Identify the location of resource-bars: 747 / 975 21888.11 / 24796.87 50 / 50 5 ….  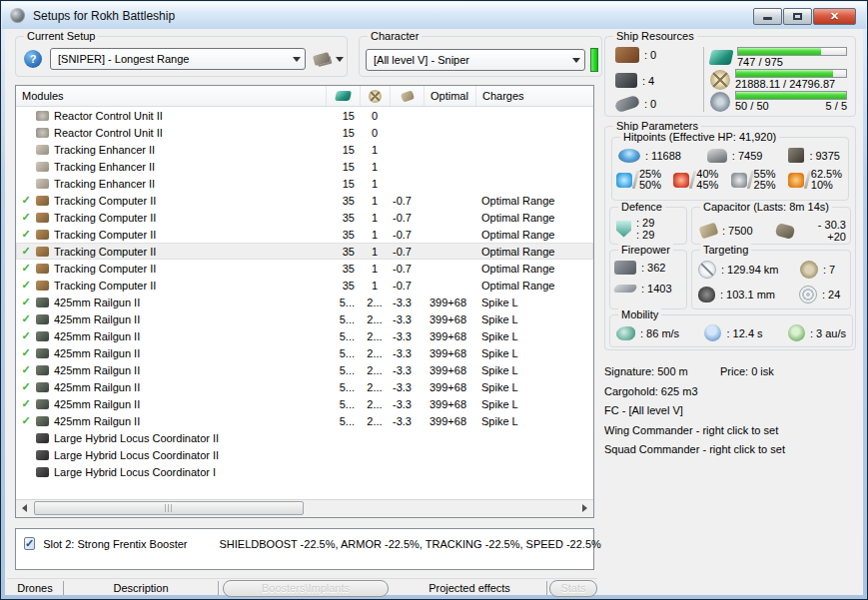
(777, 80).